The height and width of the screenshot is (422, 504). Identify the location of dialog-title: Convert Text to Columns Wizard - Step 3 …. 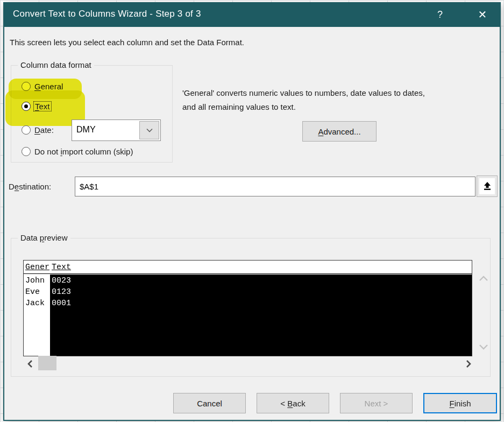
(107, 14).